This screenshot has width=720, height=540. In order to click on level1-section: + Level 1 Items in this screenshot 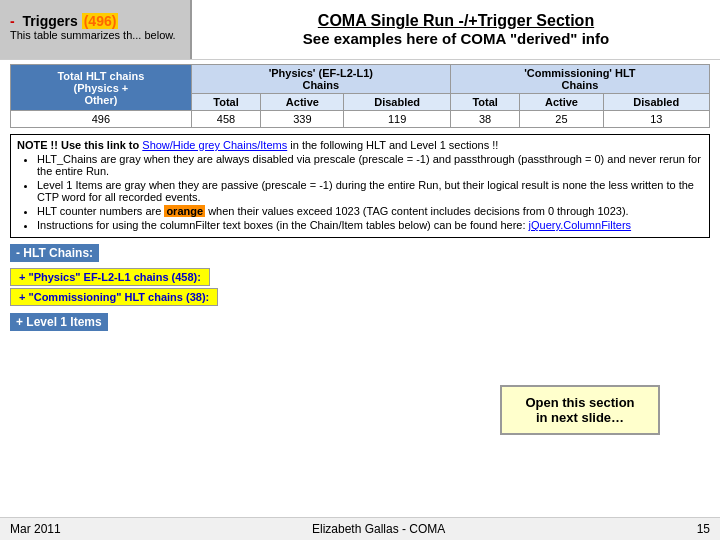, I will do `click(360, 320)`.